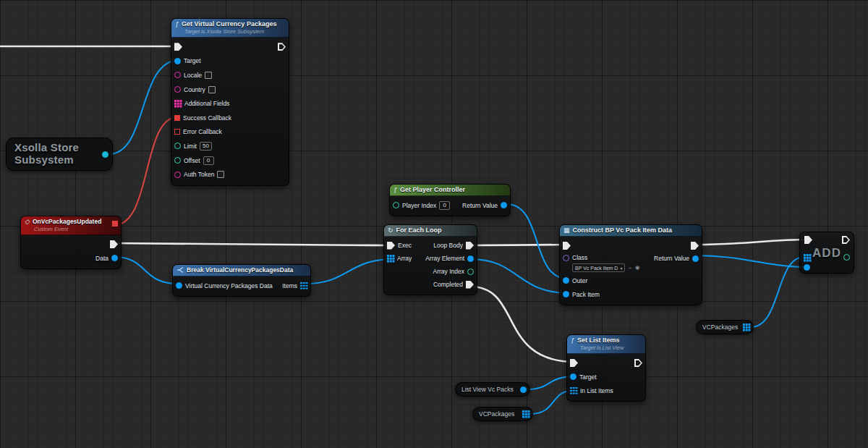 The image size is (868, 448). Describe the element at coordinates (610, 347) in the screenshot. I see `node-subtitle: Target is List View` at that location.